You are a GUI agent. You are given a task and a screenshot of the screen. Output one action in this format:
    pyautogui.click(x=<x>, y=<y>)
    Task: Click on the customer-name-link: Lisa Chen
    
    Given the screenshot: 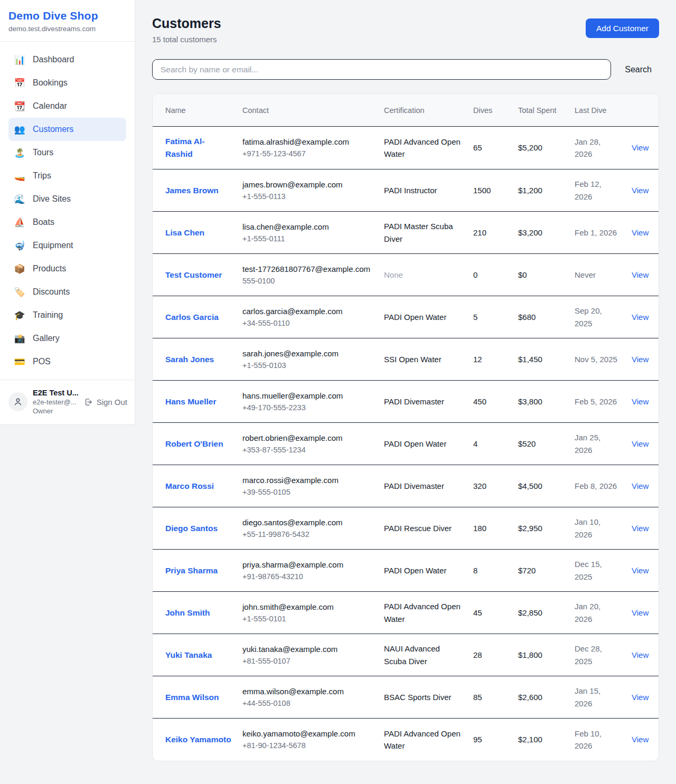 What is the action you would take?
    pyautogui.click(x=185, y=232)
    